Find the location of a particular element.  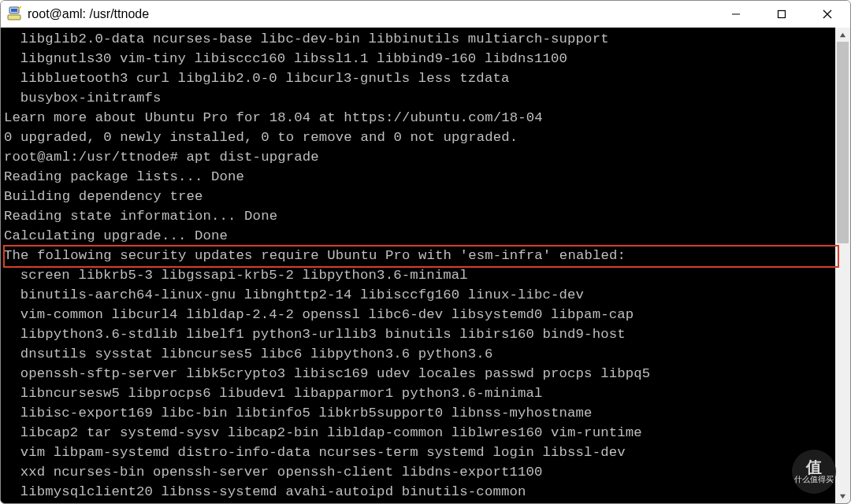

terminal-line: 0 upgraded, 0 newly installed, 0 to remo… is located at coordinates (418, 137).